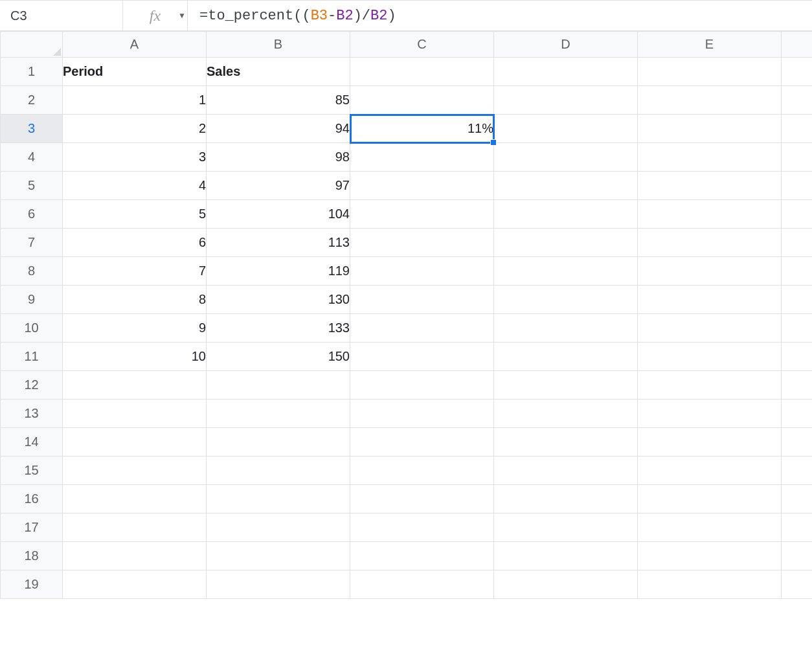 The height and width of the screenshot is (665, 812). What do you see at coordinates (566, 471) in the screenshot?
I see `cell-D15` at bounding box center [566, 471].